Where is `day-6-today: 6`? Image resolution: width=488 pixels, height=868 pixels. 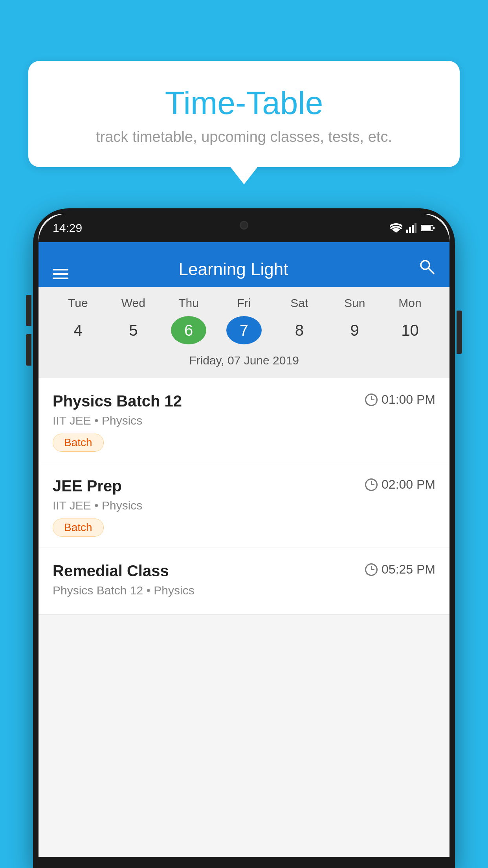 day-6-today: 6 is located at coordinates (189, 330).